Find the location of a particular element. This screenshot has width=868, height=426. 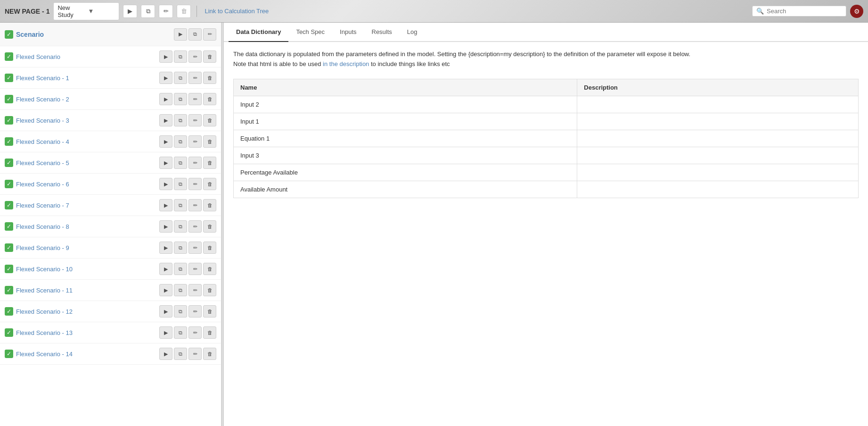

header-edit-button: ✏ is located at coordinates (210, 34).